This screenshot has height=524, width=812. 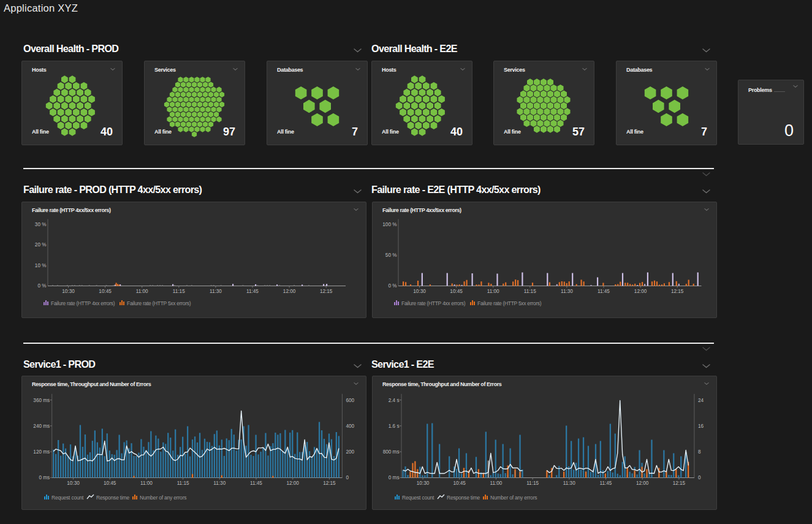 I want to click on svg-text: 600, so click(x=350, y=401).